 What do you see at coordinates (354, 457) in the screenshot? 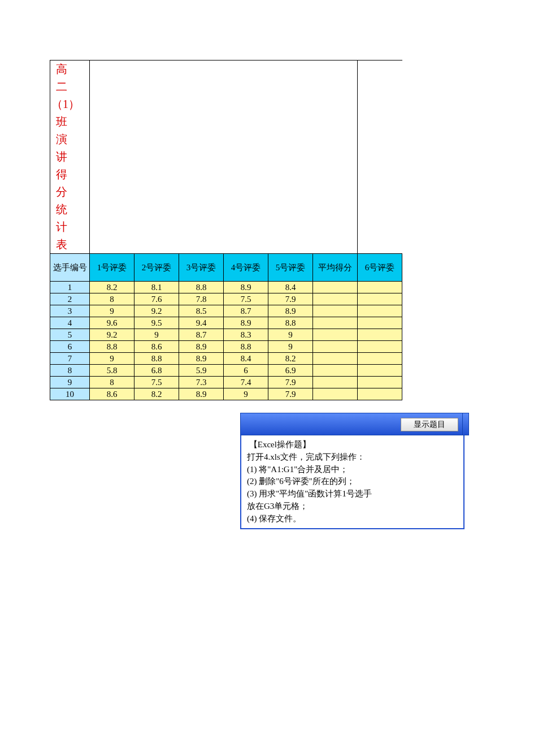
I see `instruction-line: 打开4.xls文件，完成下列操作：` at bounding box center [354, 457].